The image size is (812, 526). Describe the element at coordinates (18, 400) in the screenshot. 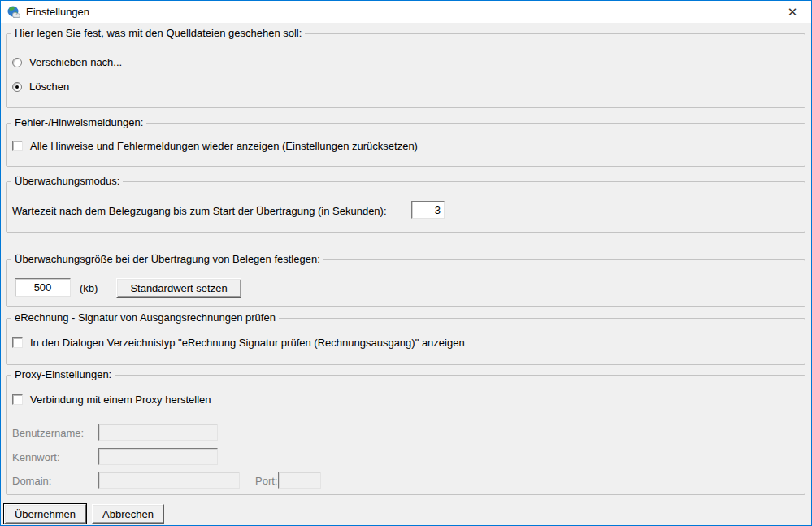

I see `use-proxy-checkbox` at that location.